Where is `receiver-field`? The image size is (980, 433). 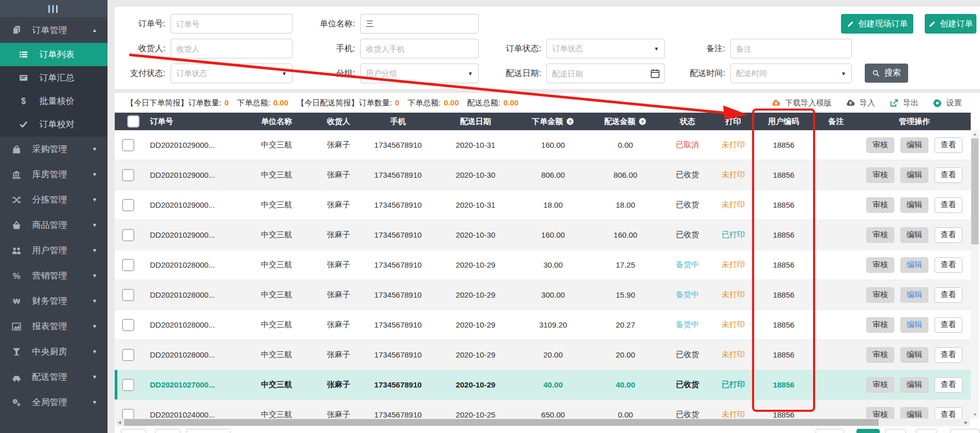
receiver-field is located at coordinates (232, 49).